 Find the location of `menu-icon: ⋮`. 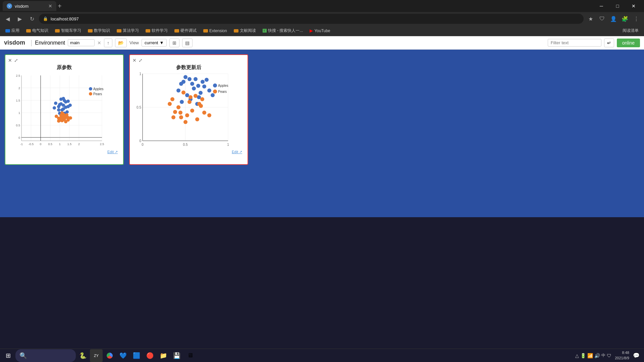

menu-icon: ⋮ is located at coordinates (636, 19).